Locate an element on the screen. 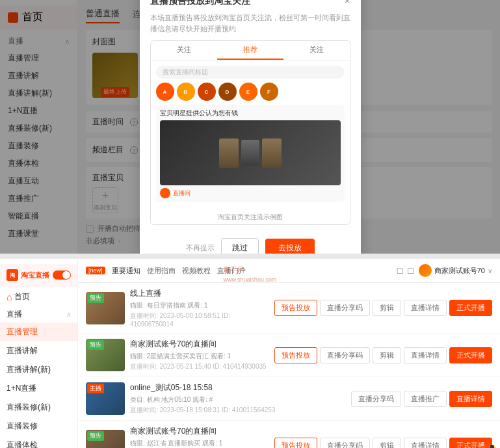 This screenshot has height=448, width=500. modal-subtitle: 本场直播预告将投放到淘宝首页关注流，粉丝可第一时间看到直播信息请尽快开始开播预约 is located at coordinates (250, 26).